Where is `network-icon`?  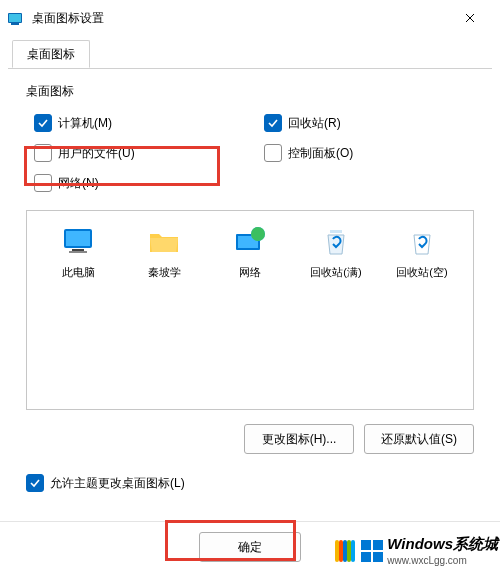
network-icon is located at coordinates (250, 242).